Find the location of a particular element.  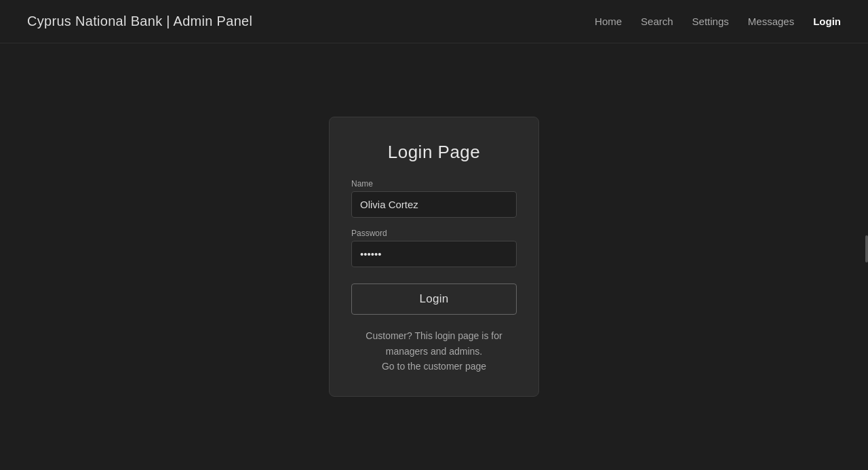

password-input-group: Password is located at coordinates (434, 248).